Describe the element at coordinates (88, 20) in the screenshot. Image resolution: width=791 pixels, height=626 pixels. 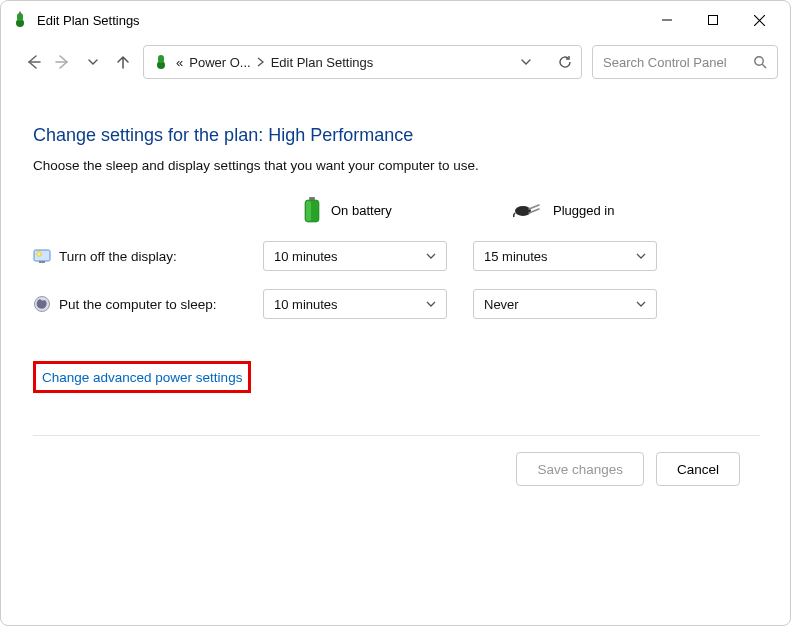
I see `window-title: Edit Plan Settings` at that location.